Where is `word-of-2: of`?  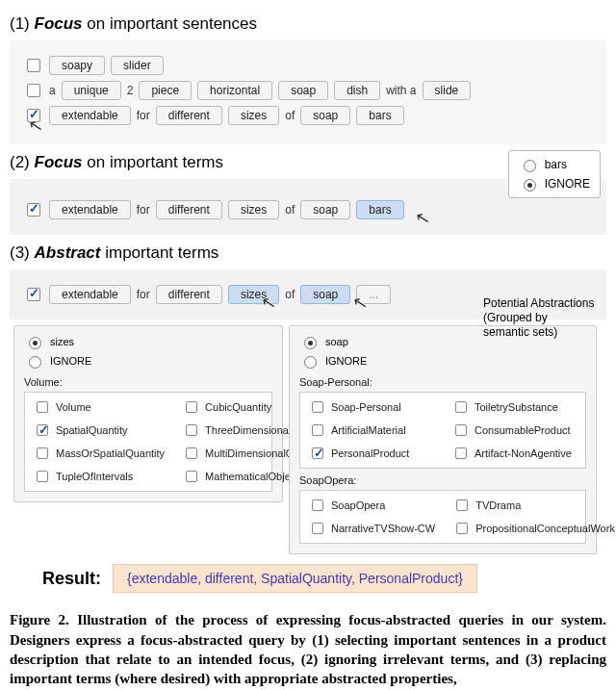 word-of-2: of is located at coordinates (290, 210).